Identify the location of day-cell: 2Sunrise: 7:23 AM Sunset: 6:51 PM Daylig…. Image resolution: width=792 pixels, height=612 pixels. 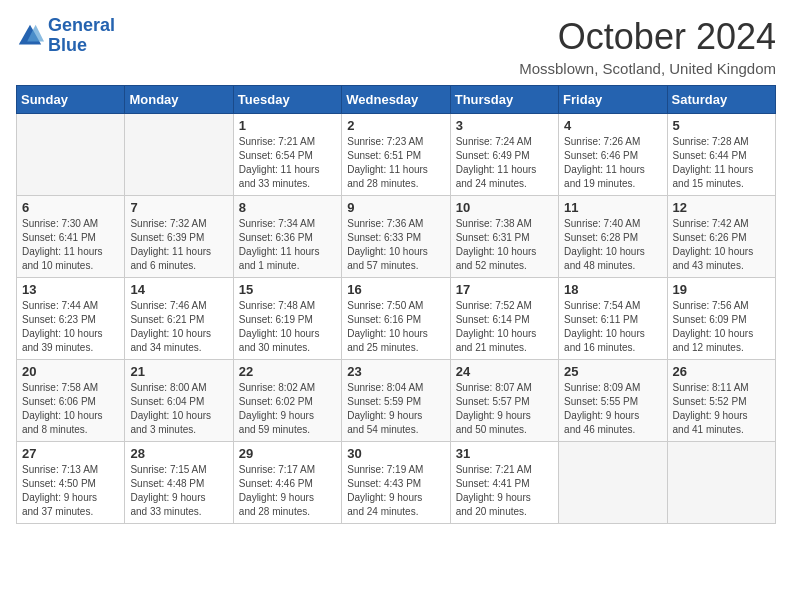
(396, 155).